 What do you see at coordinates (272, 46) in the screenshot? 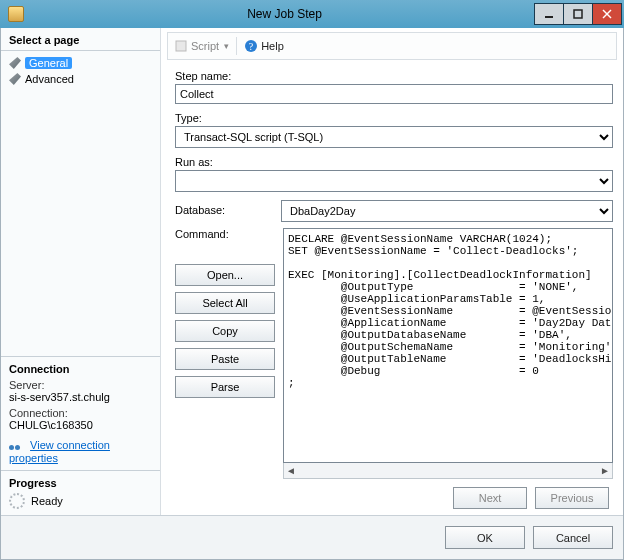
I see `help-label: Help` at bounding box center [272, 46].